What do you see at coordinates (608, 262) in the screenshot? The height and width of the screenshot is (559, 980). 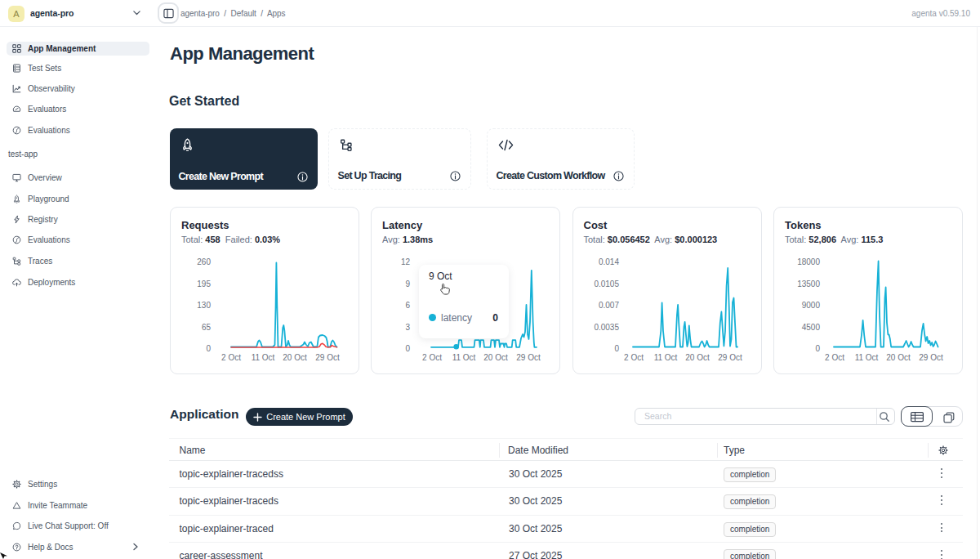 I see `svg-text: 0.014` at bounding box center [608, 262].